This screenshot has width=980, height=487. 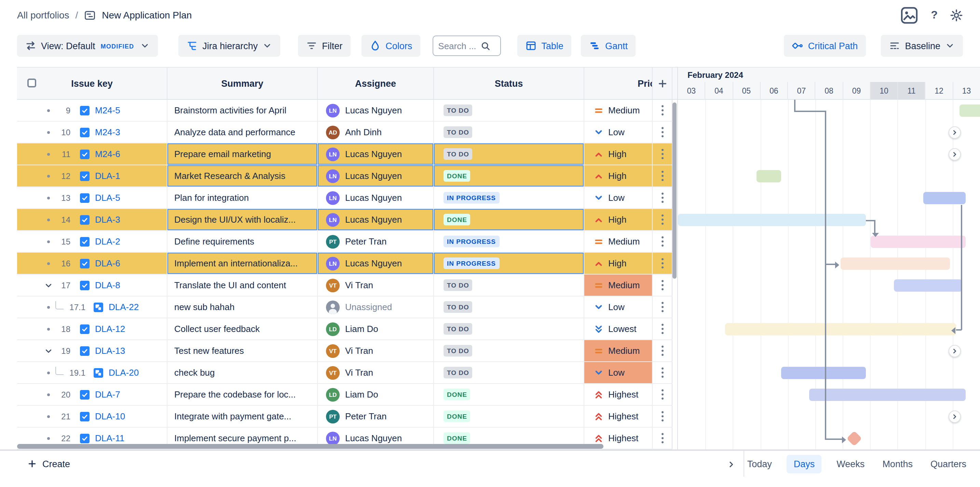 I want to click on priority-cell: Lowest, so click(x=619, y=329).